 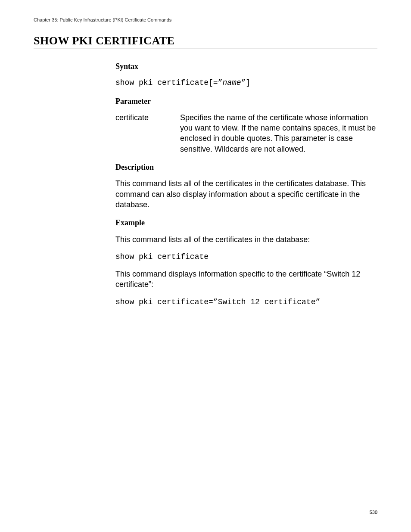 I want to click on example-para-1: This command lists all of the certificat…, so click(x=246, y=240).